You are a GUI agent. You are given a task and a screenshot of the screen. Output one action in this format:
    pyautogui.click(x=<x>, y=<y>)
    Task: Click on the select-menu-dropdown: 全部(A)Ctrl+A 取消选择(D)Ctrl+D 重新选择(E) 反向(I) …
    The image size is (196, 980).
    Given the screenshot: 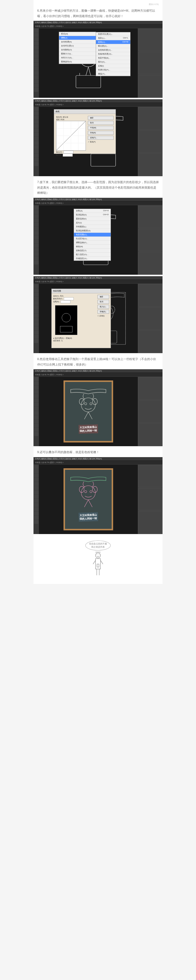 What is the action you would take?
    pyautogui.click(x=92, y=235)
    